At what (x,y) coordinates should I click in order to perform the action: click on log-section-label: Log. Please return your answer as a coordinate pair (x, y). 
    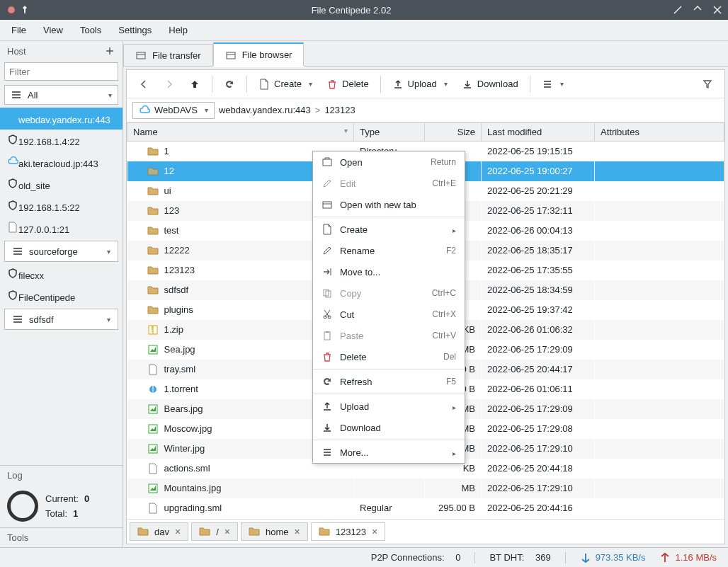
    Looking at the image, I should click on (61, 475).